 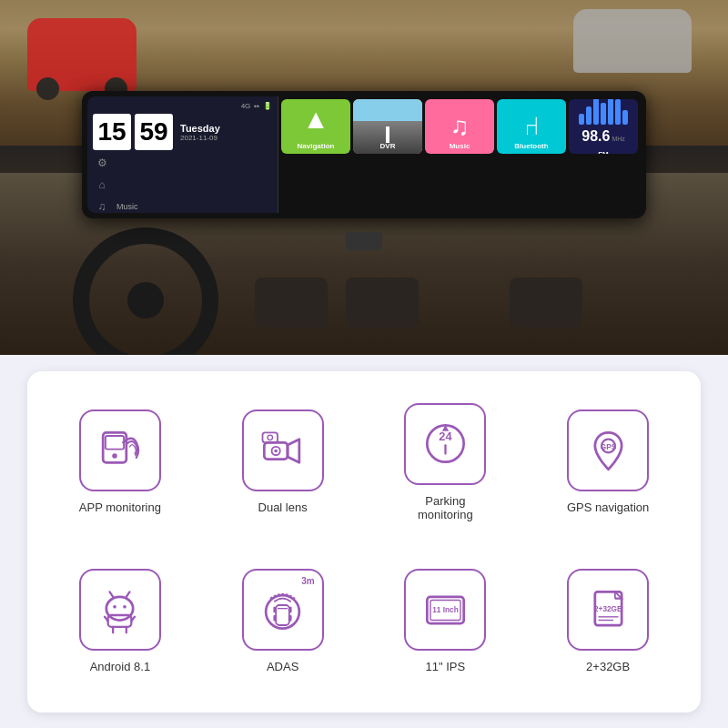 I want to click on android-icon, so click(x=120, y=610).